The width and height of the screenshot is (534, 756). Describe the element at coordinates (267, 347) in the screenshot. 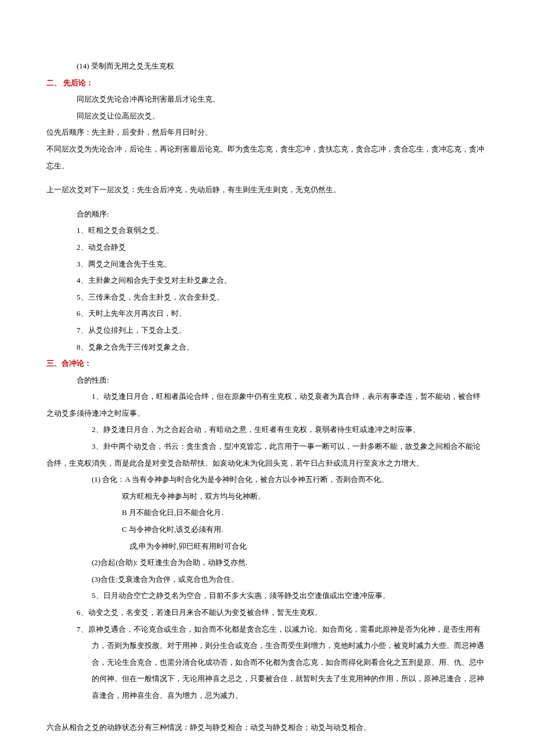

I see `text-line: 8、爻象之合先于三传对爻象之合。` at that location.